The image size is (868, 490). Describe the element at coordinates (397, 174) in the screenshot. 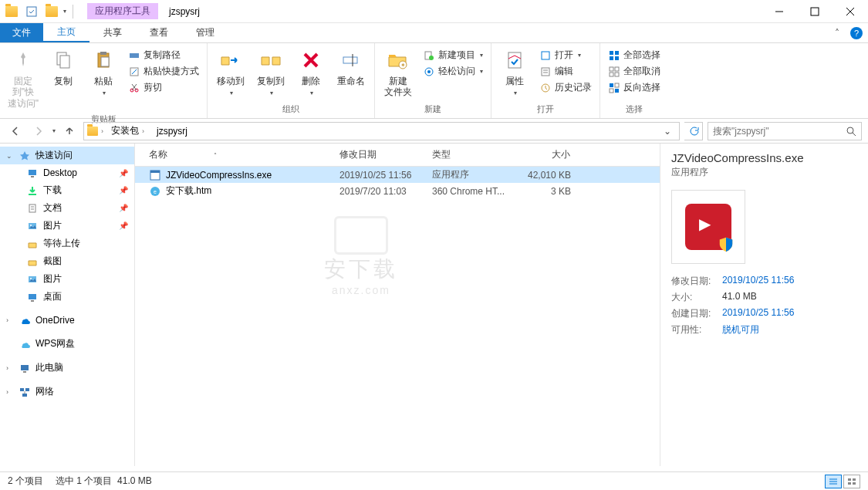

I see `file-row: JZVideoCompressIns.exe2019/10/25 11:56应用…` at that location.